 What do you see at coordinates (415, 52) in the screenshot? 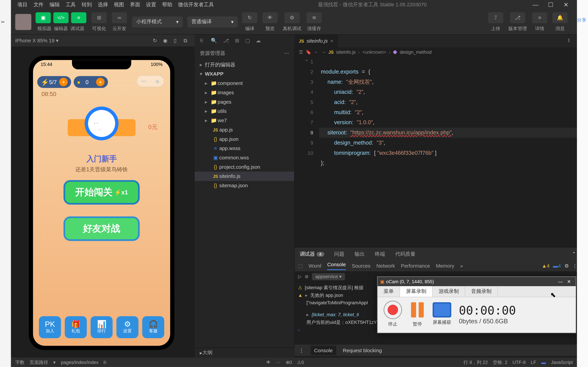
I see `crumb-method: design_method` at bounding box center [415, 52].